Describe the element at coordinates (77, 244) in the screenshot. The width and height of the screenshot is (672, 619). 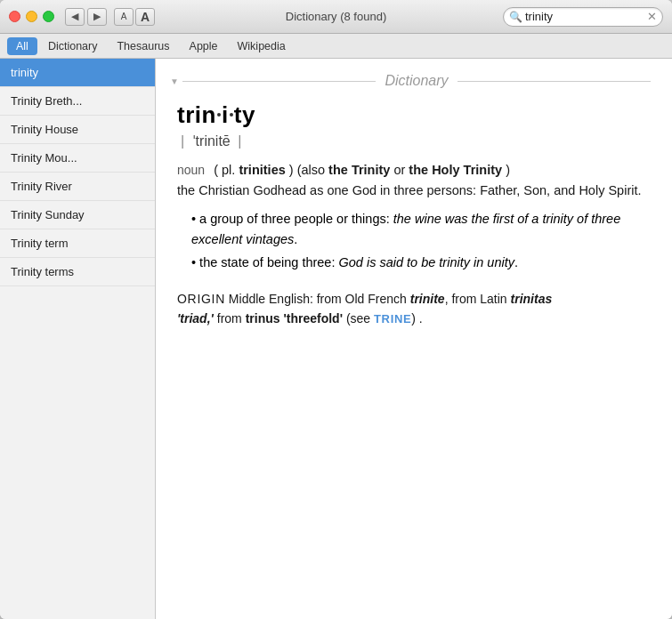
I see `sidebar-item-trinity-term: Trinity term` at that location.